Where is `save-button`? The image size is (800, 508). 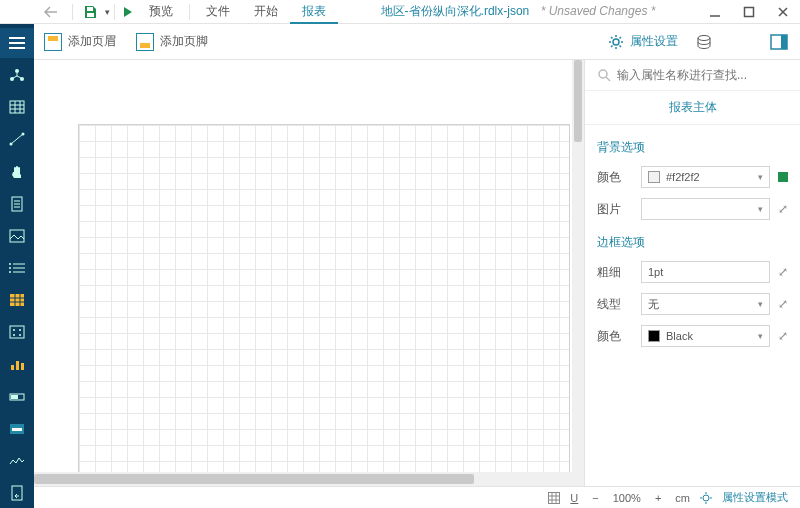 save-button is located at coordinates (90, 12).